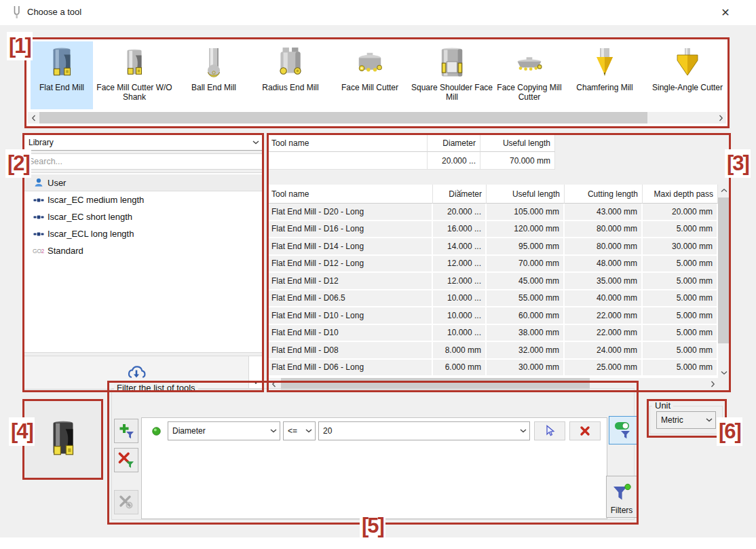 Image resolution: width=756 pixels, height=549 pixels. I want to click on tool-type-label: Radius End Mill, so click(290, 88).